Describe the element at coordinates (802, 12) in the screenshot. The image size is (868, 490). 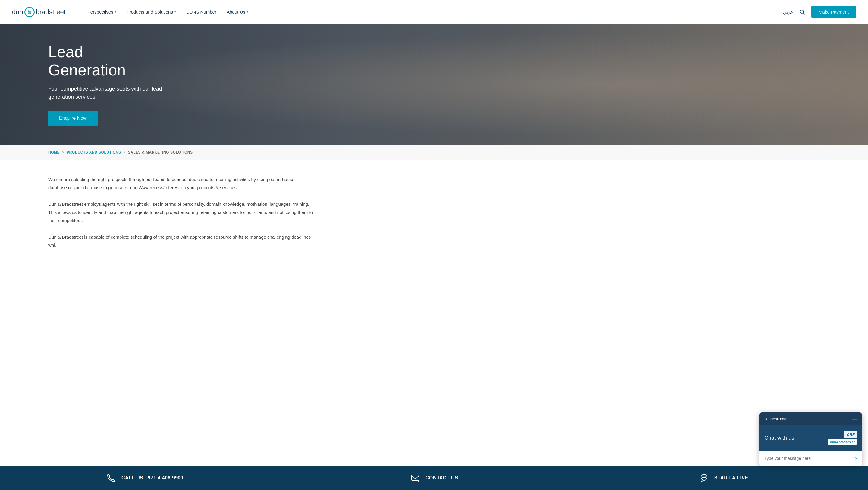
I see `search-icon` at that location.